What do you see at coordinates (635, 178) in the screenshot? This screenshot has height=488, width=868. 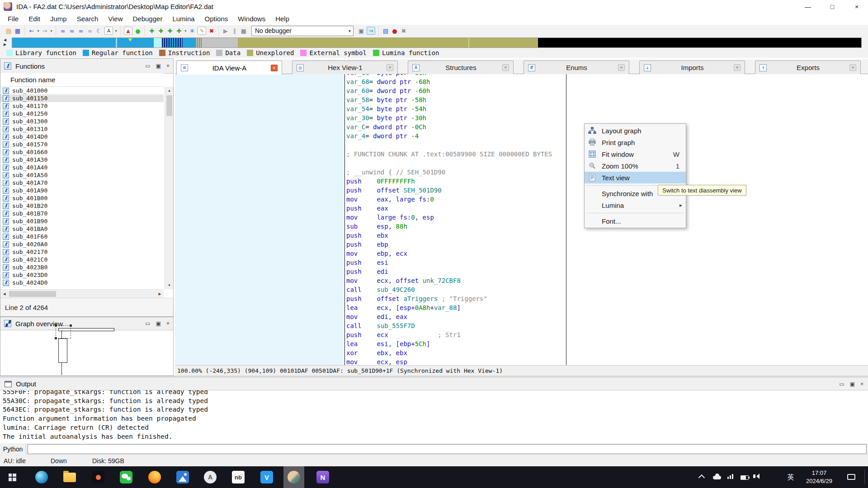 I see `context-menu-item-text-view: Text view` at bounding box center [635, 178].